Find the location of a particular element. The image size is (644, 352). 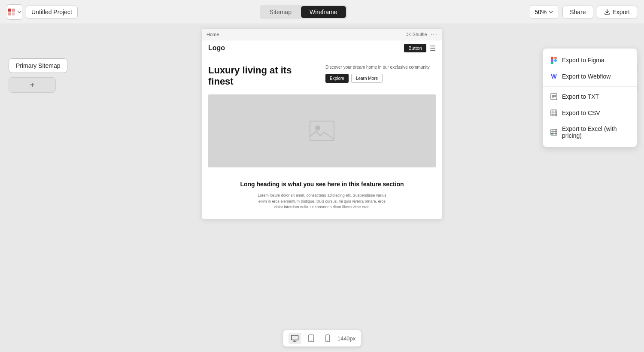

shuffle-button: Shuffle is located at coordinates (416, 34).